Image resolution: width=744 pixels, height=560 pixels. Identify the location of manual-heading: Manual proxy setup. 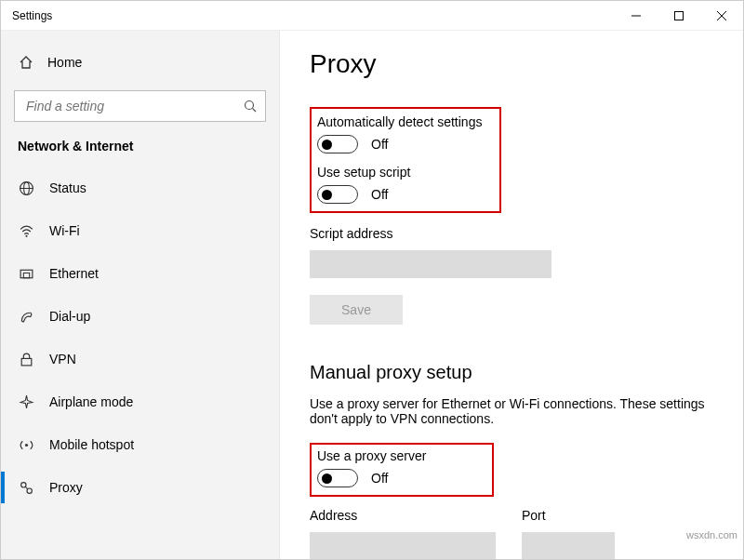
(513, 372).